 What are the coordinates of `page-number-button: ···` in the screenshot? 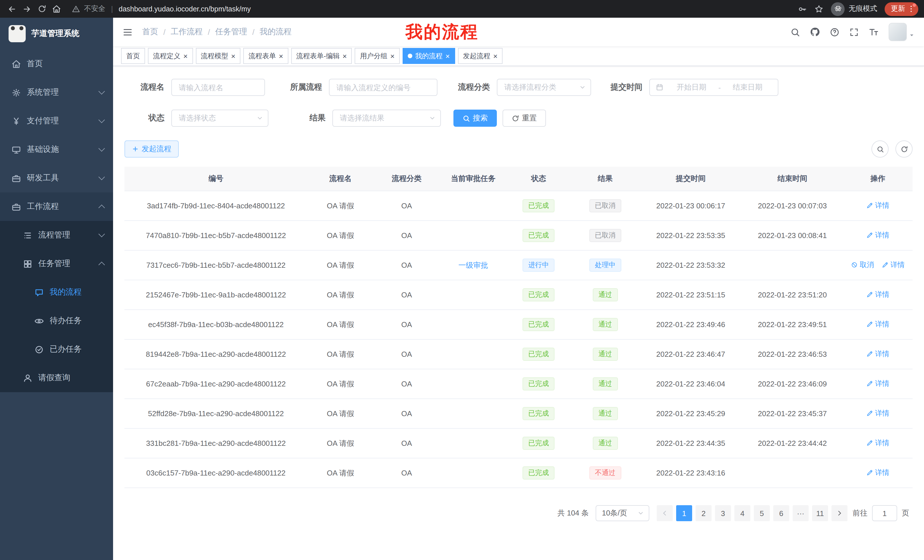 It's located at (801, 513).